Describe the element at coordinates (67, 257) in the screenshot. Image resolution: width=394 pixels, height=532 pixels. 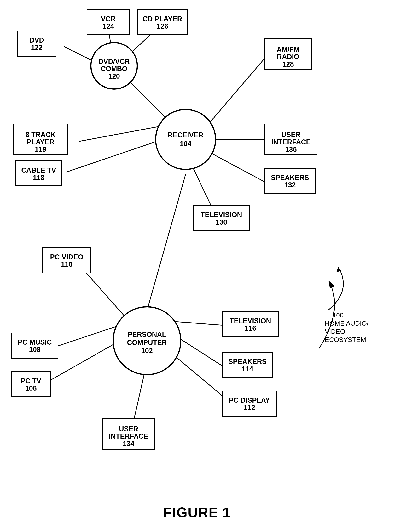
I see `svg-text: PC VIDEO` at that location.